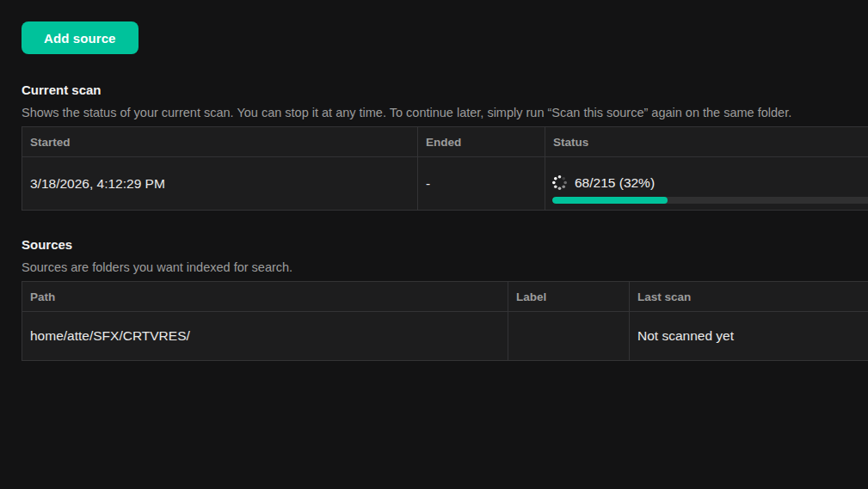 The width and height of the screenshot is (868, 489). Describe the element at coordinates (748, 337) in the screenshot. I see `source-last-scan-cell: Not scanned yet` at that location.